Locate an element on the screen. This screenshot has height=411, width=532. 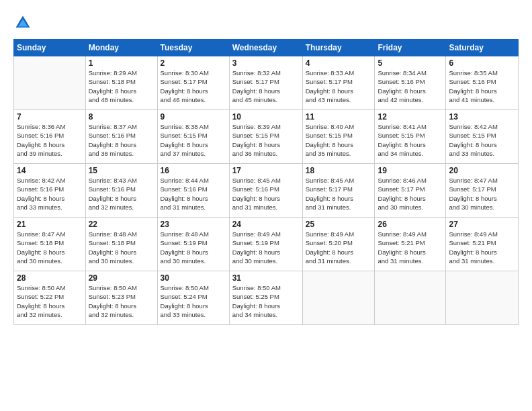
calendar-cell: 13Sunrise: 8:42 AM Sunset: 5:15 PM Dayli… is located at coordinates (482, 137).